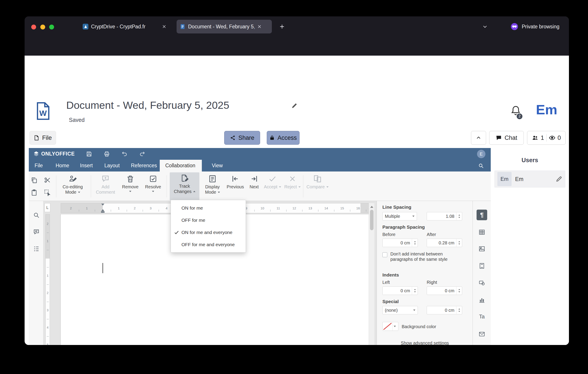 This screenshot has height=374, width=588. What do you see at coordinates (444, 310) in the screenshot?
I see `special-amount-spinner: 0 cm` at bounding box center [444, 310].